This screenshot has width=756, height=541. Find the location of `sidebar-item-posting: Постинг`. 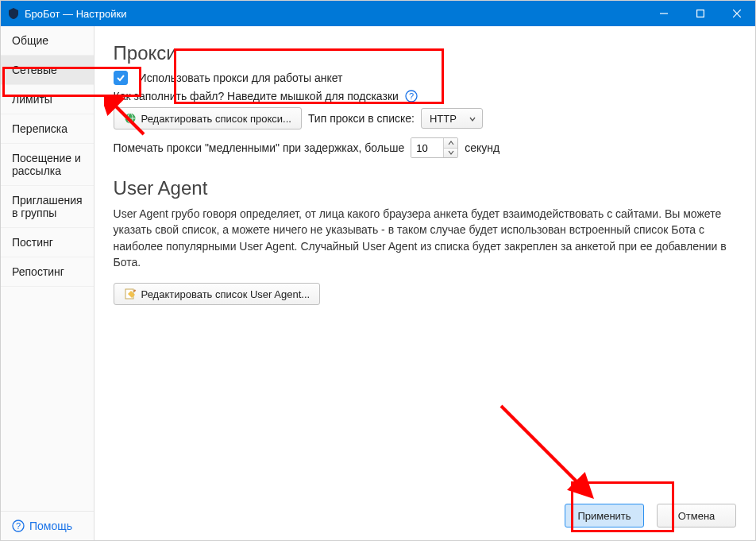

sidebar-item-posting: Постинг is located at coordinates (48, 243).